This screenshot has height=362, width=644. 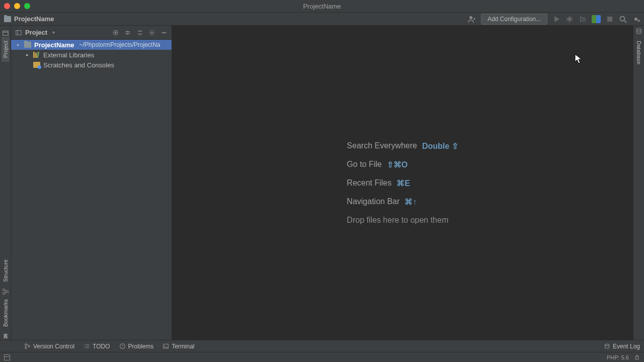 I want to click on tree-root-path: ~/PhpstormProjects/ProjectNa, so click(x=120, y=45).